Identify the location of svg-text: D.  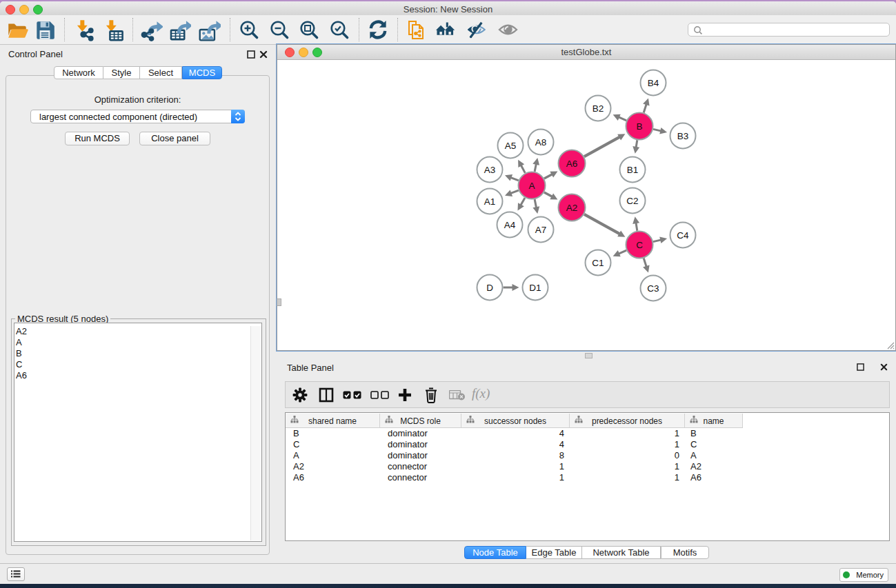
(490, 288).